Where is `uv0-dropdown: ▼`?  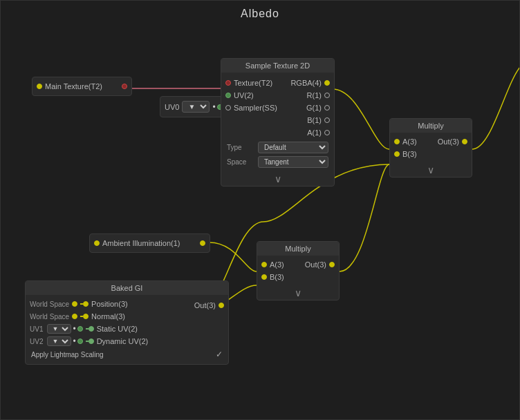
uv0-dropdown: ▼ is located at coordinates (196, 106).